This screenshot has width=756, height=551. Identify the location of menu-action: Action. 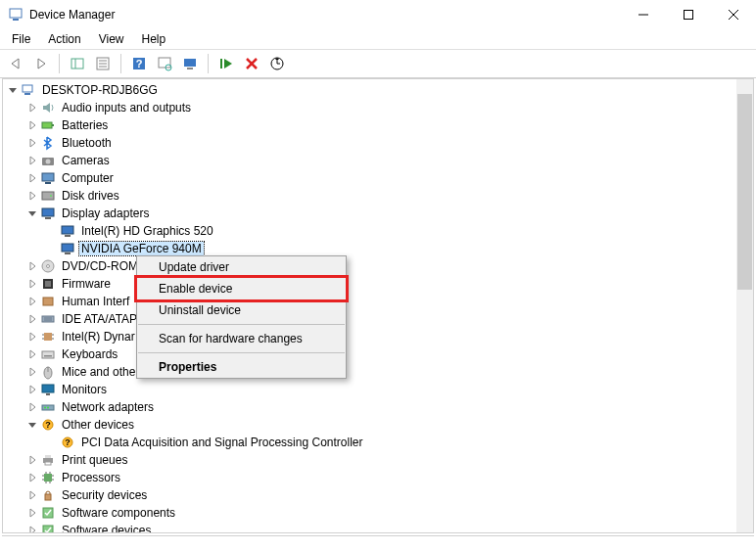
(65, 39).